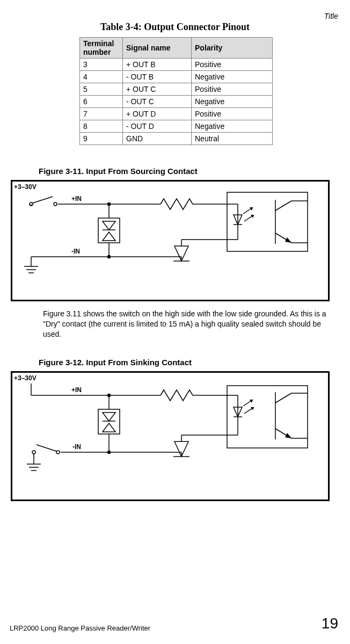 This screenshot has width=350, height=644. I want to click on in-neg-label: -IN, so click(76, 251).